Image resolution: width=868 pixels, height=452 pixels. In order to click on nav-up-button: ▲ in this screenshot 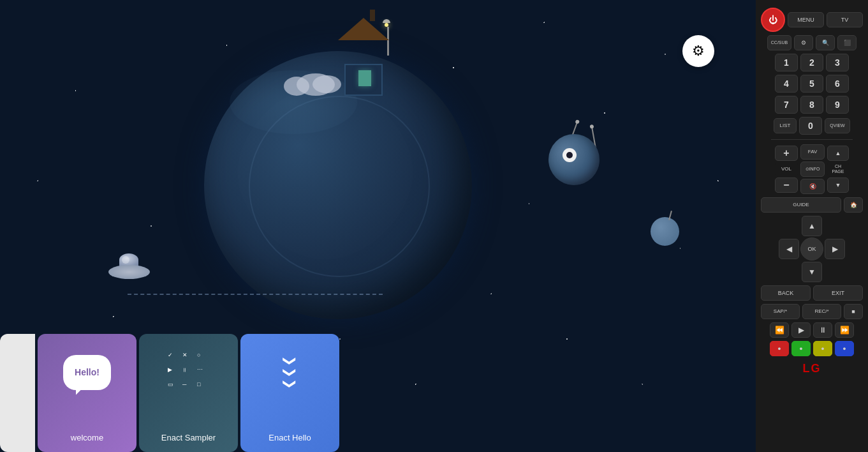, I will do `click(812, 226)`.